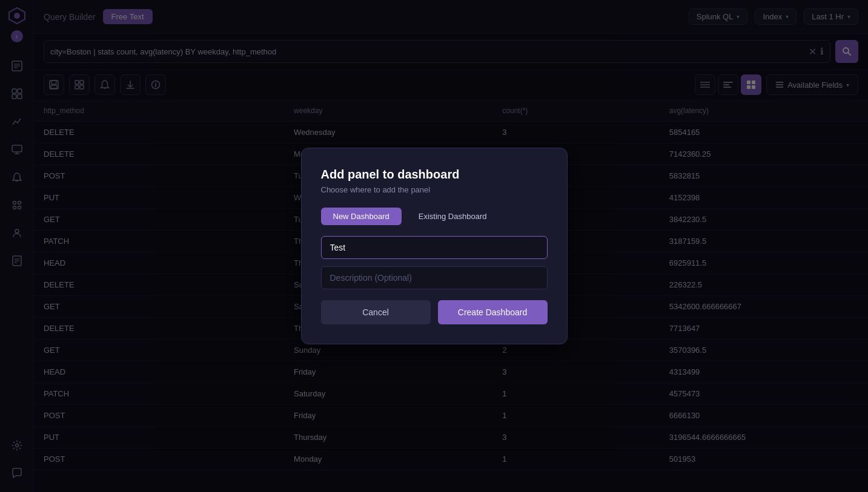  Describe the element at coordinates (434, 217) in the screenshot. I see `modal-tabs: New Dashboard Existing Dashboard` at that location.